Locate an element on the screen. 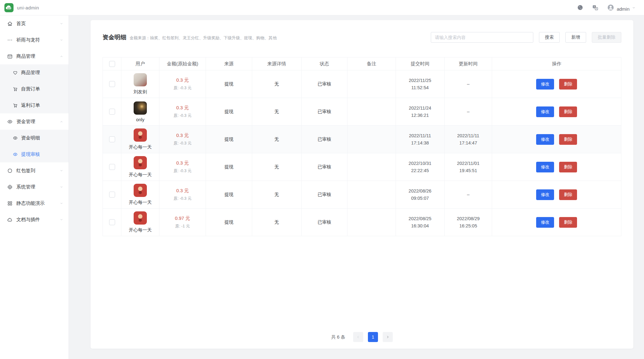 This screenshot has height=359, width=644. user-name: admin is located at coordinates (623, 9).